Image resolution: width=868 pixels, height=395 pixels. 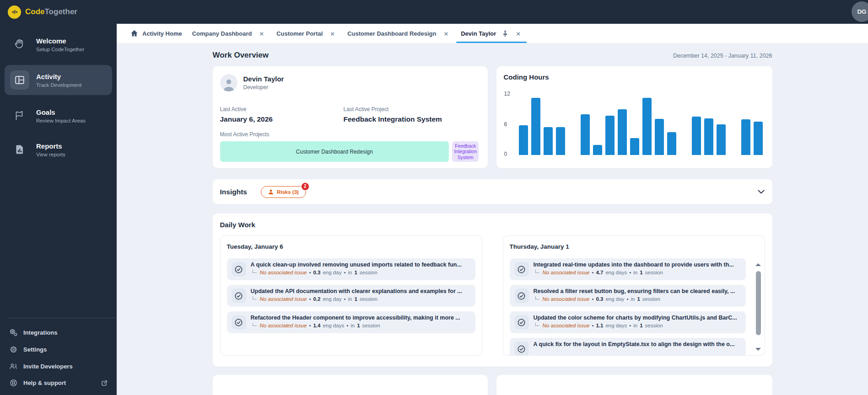 I want to click on risks-button-label: Risks (3), so click(x=288, y=192).